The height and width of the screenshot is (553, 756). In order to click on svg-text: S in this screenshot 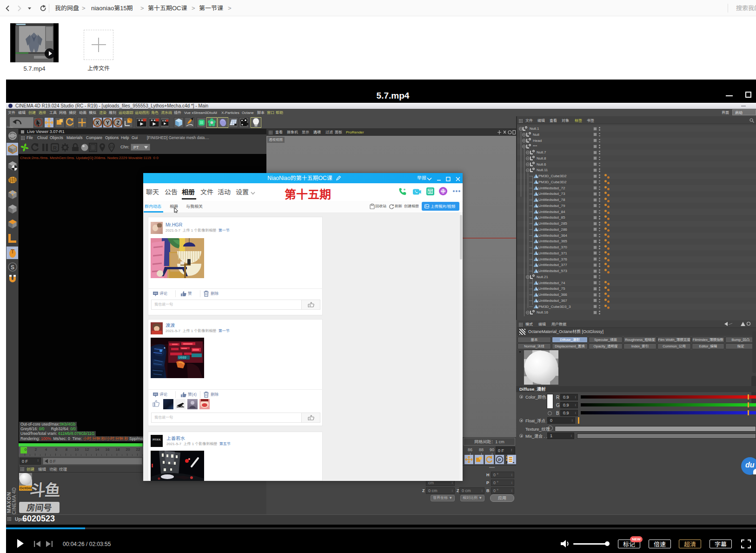, I will do `click(13, 267)`.